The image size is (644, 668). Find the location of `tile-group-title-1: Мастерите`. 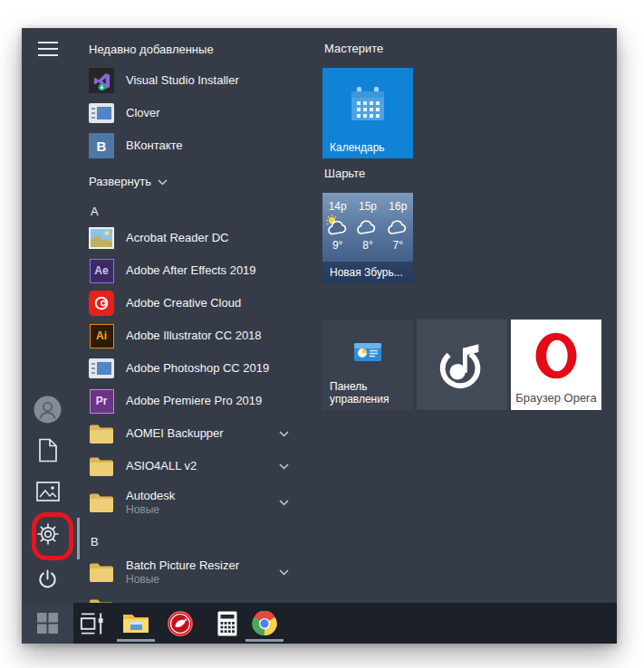

tile-group-title-1: Мастерите is located at coordinates (353, 49).